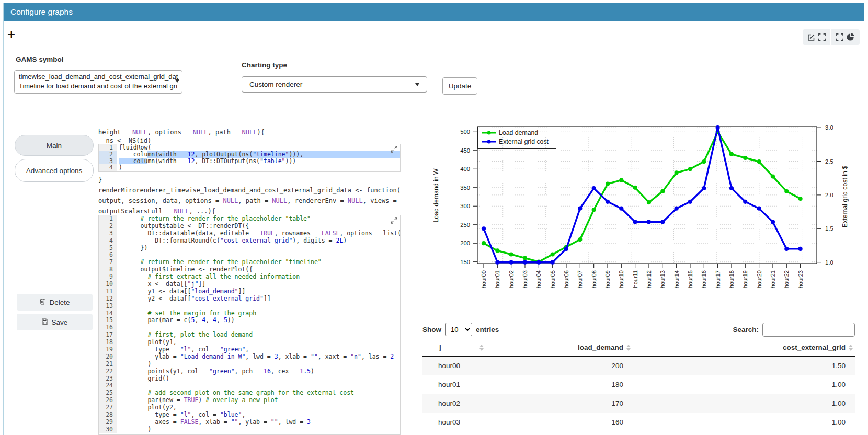  What do you see at coordinates (459, 329) in the screenshot?
I see `page-size-select: 10` at bounding box center [459, 329].